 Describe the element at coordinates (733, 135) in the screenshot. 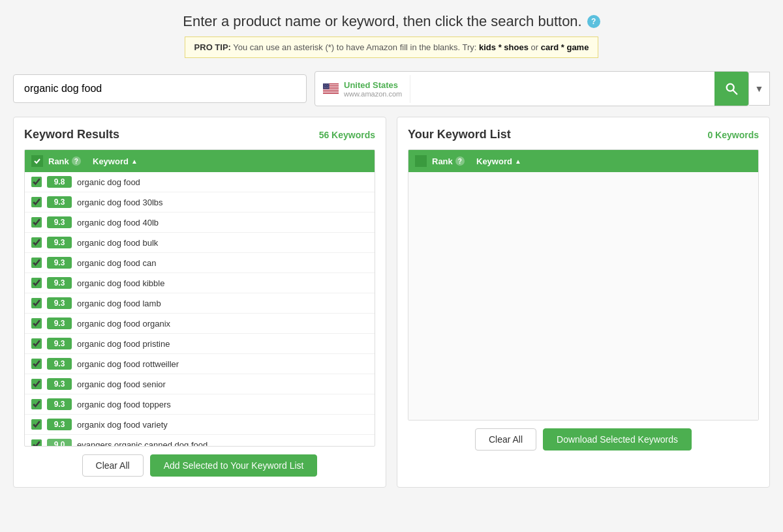

I see `your-keyword-list-count: 0 Keywords` at that location.